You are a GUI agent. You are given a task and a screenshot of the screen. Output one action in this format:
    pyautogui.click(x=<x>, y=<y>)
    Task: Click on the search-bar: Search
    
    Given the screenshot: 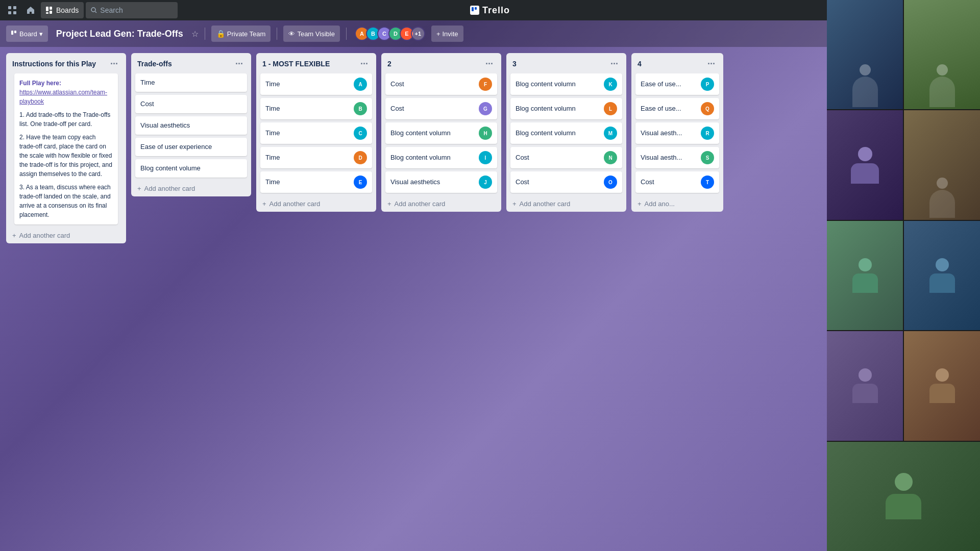 What is the action you would take?
    pyautogui.click(x=132, y=10)
    